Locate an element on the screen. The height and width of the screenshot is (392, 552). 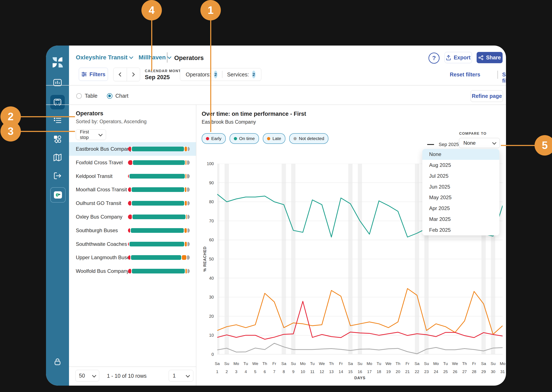
chart-radio-label: Chart is located at coordinates (122, 96).